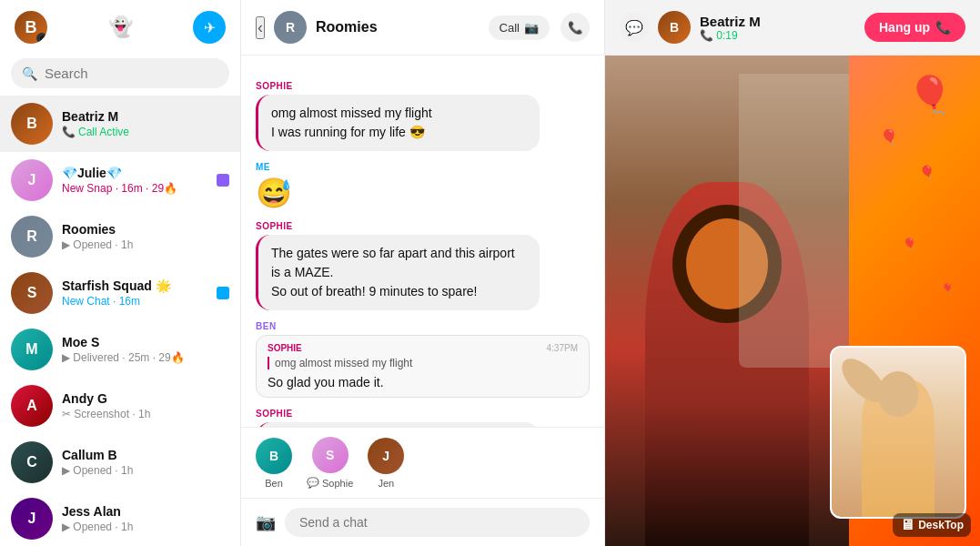 Image resolution: width=980 pixels, height=546 pixels. I want to click on contact-name: 💎Julie💎, so click(146, 173).